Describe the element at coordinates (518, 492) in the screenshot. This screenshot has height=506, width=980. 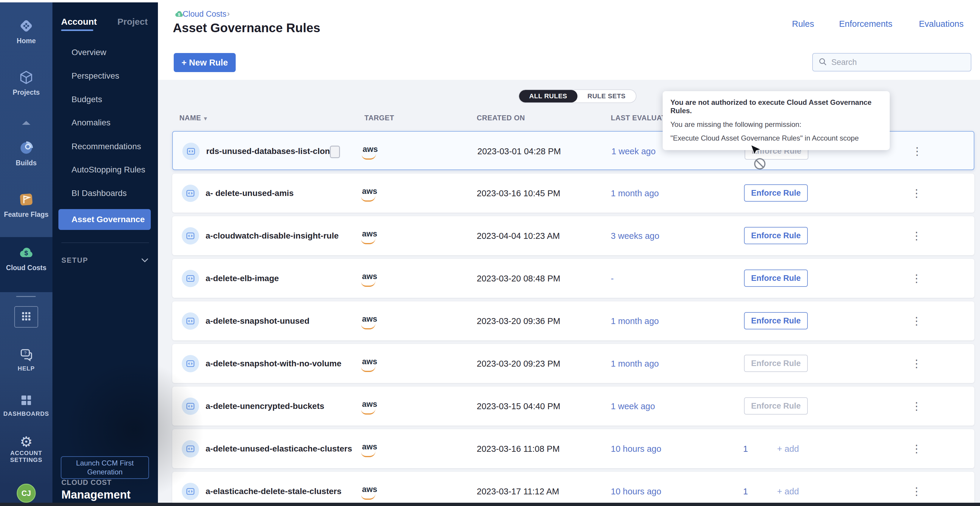
I see `created-on-value: 2023-03-17 11:12 AM` at that location.